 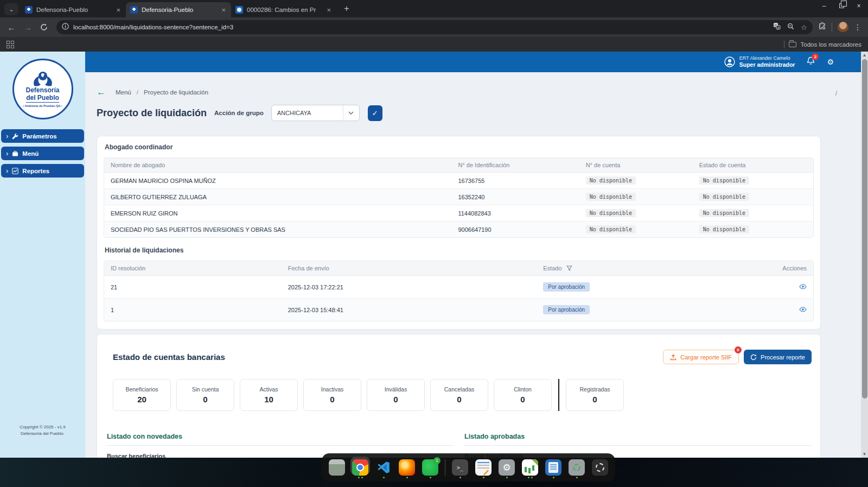 What do you see at coordinates (859, 6) in the screenshot?
I see `close-button: ×` at bounding box center [859, 6].